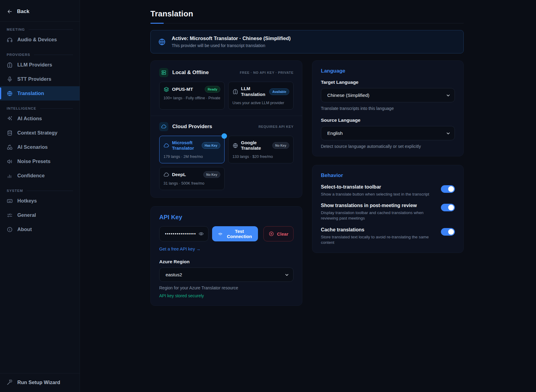 The width and height of the screenshot is (536, 392). I want to click on info-icon, so click(10, 230).